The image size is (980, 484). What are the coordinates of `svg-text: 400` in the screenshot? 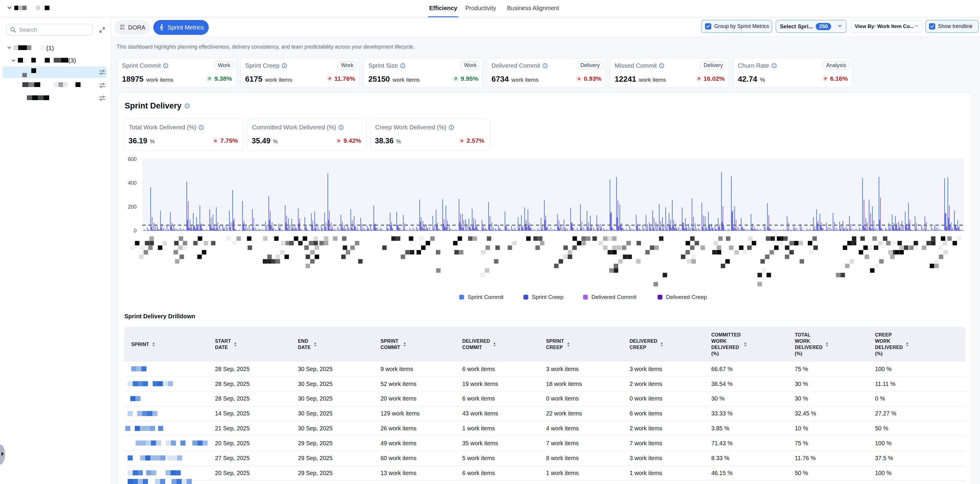 It's located at (132, 183).